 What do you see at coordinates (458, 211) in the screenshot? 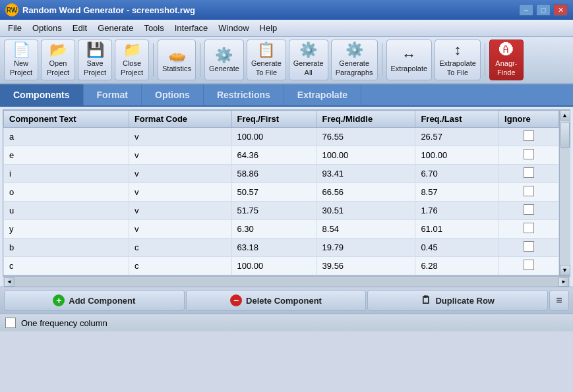
I see `cell-freq-last: 1.76` at bounding box center [458, 211].